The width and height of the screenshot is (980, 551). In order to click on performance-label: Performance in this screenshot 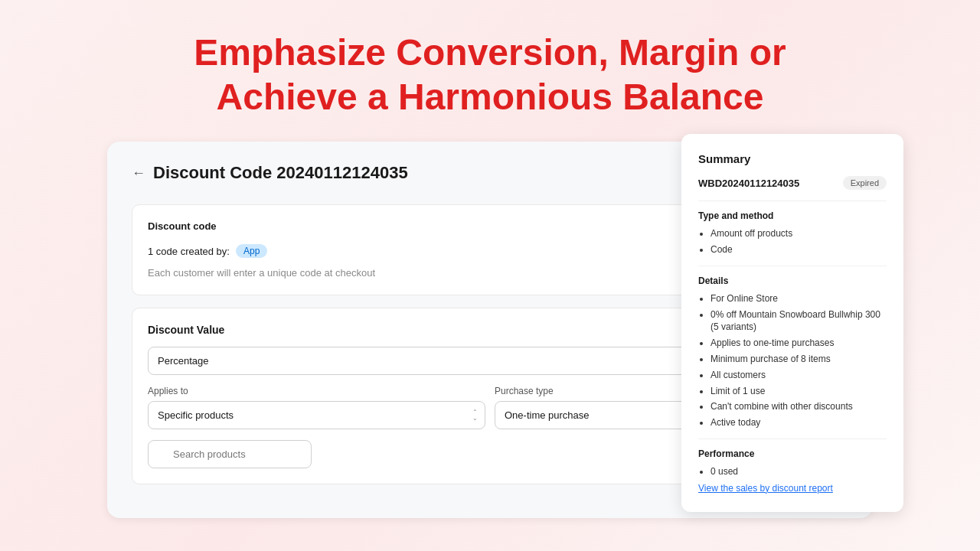, I will do `click(792, 454)`.